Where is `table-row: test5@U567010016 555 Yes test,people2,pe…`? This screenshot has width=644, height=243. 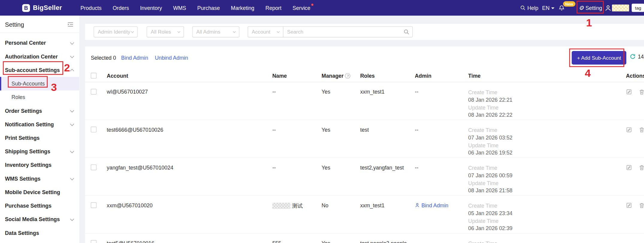
table-row: test5@U567010016 555 Yes test,people2,pe… is located at coordinates (364, 238).